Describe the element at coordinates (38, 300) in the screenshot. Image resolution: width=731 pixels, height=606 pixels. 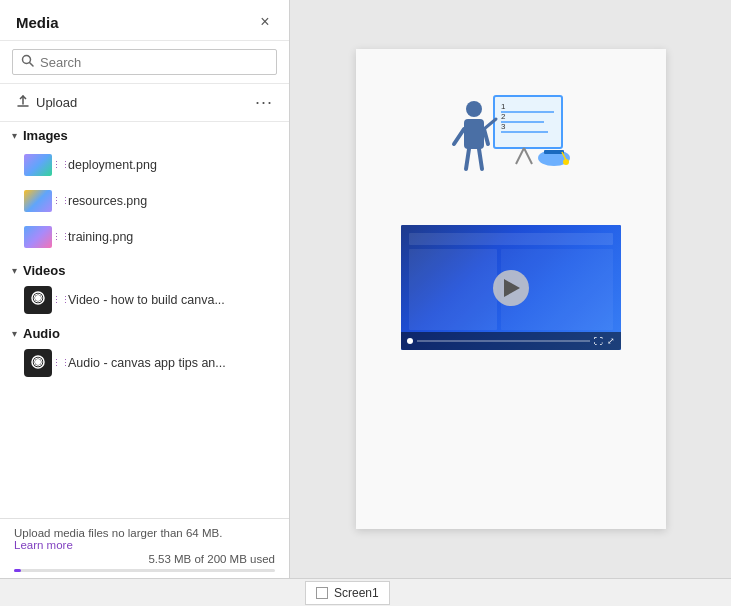
I see `video-thumbnail` at that location.